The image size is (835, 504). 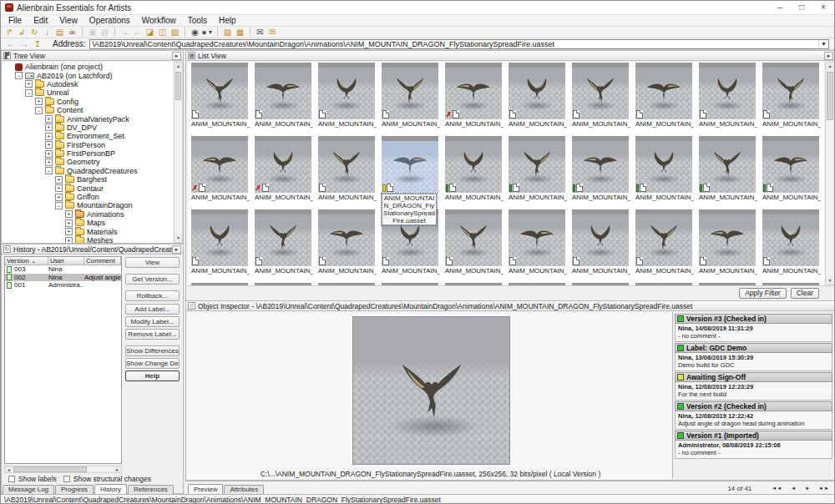 I want to click on version-entry: Version #2 (Checked in)Nina, 12/08/2019 …, so click(x=753, y=416).